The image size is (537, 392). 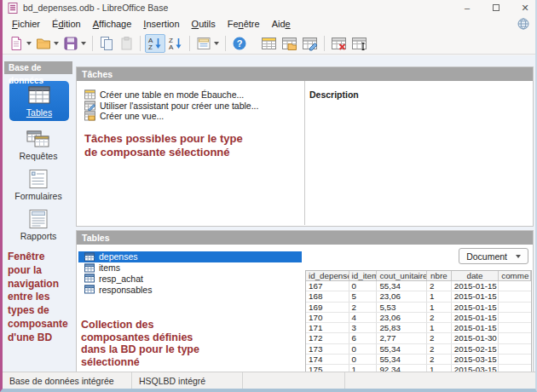 I want to click on grid-row: 16925,5312015-01-15, so click(x=419, y=308).